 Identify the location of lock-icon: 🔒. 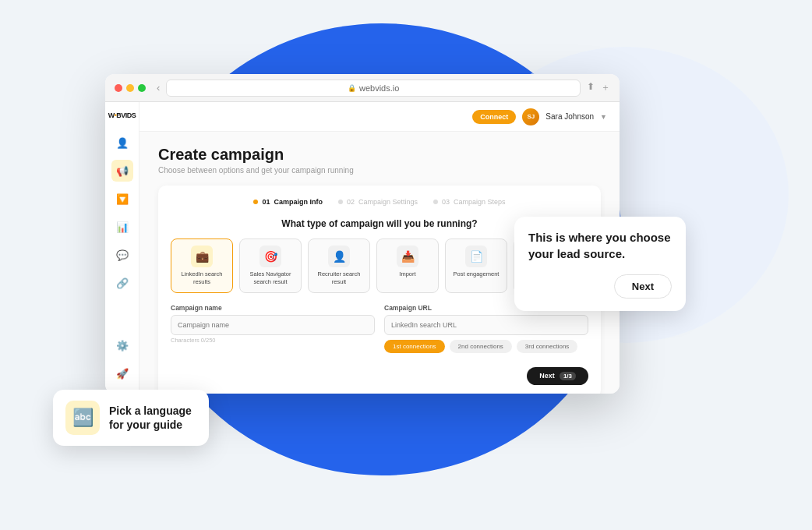
(352, 88).